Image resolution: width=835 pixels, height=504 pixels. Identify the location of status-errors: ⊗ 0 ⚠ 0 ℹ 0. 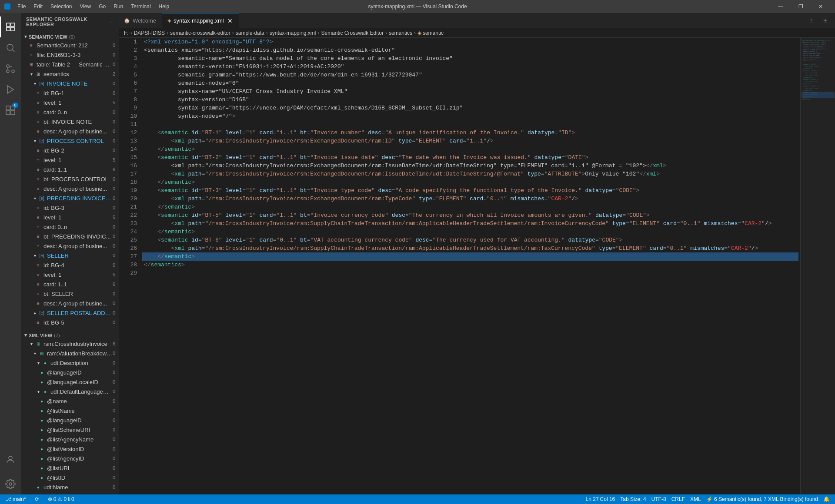
(61, 499).